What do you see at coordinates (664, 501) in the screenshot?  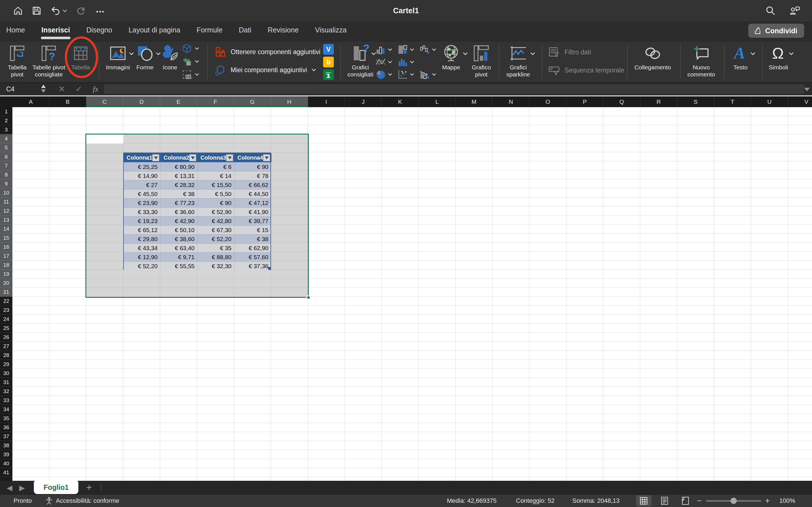 I see `page-layout-view-button` at bounding box center [664, 501].